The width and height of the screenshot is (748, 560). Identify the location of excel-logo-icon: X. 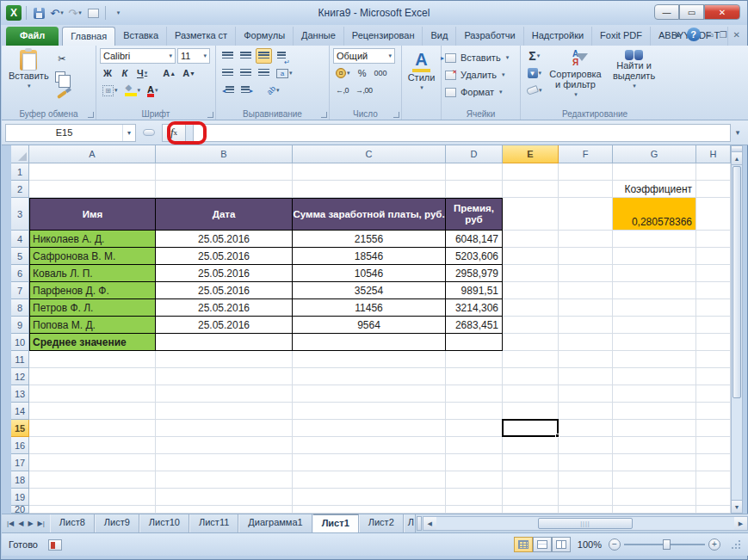
(14, 13).